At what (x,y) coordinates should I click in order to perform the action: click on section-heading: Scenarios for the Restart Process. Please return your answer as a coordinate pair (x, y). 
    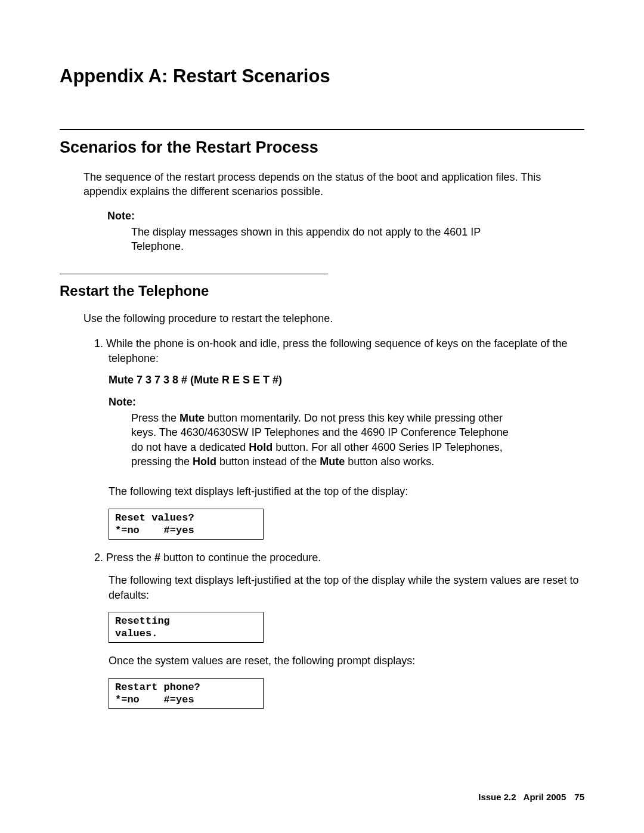
    Looking at the image, I should click on (322, 148).